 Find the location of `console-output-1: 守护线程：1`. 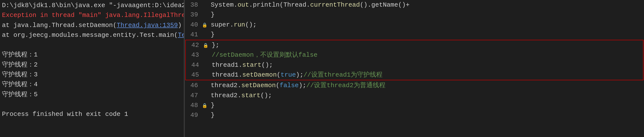

console-output-1: 守护线程：1 is located at coordinates (92, 55).